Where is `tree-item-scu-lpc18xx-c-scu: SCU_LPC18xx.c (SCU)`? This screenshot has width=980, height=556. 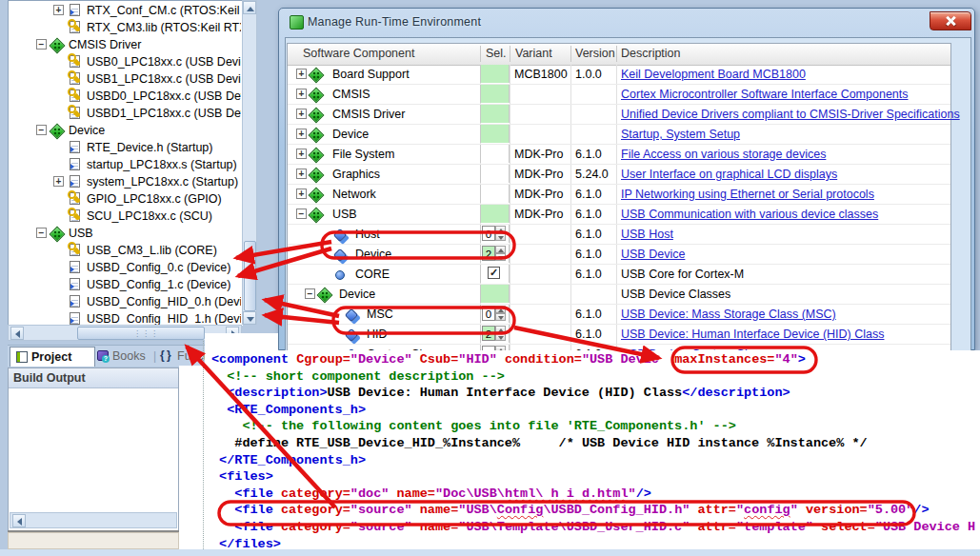 tree-item-scu-lpc18xx-c-scu: SCU_LPC18xx.c (SCU) is located at coordinates (126, 216).